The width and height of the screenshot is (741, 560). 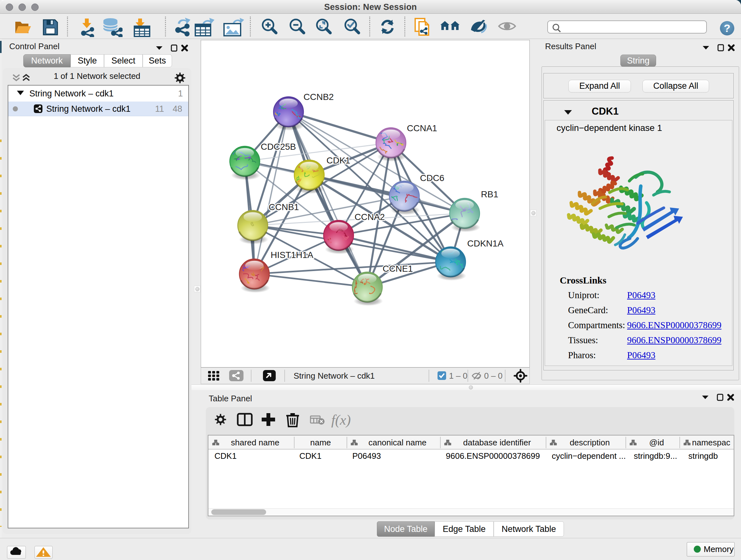 What do you see at coordinates (422, 128) in the screenshot?
I see `svg-text: CCNA1` at bounding box center [422, 128].